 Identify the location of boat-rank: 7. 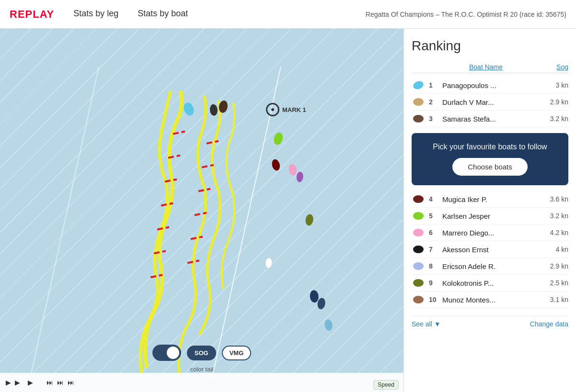
(436, 249).